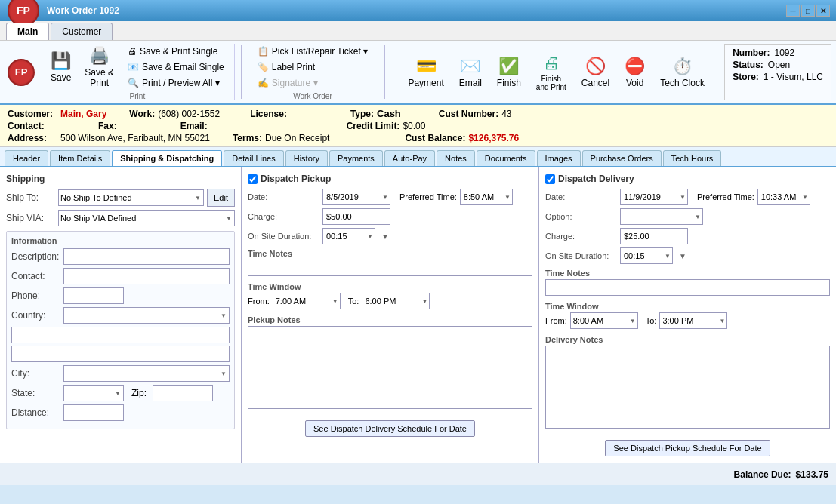 The height and width of the screenshot is (504, 836). I want to click on delivery-to-select: 3:00 PM, so click(693, 321).